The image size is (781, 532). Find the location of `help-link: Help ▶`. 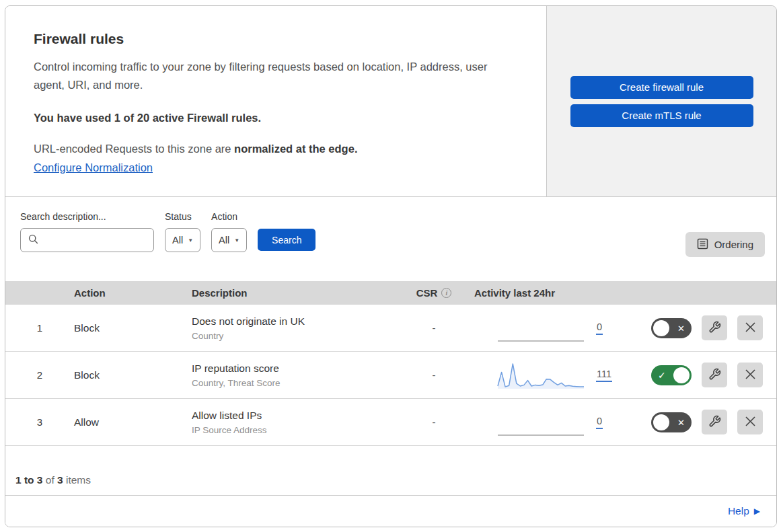

help-link: Help ▶ is located at coordinates (744, 511).